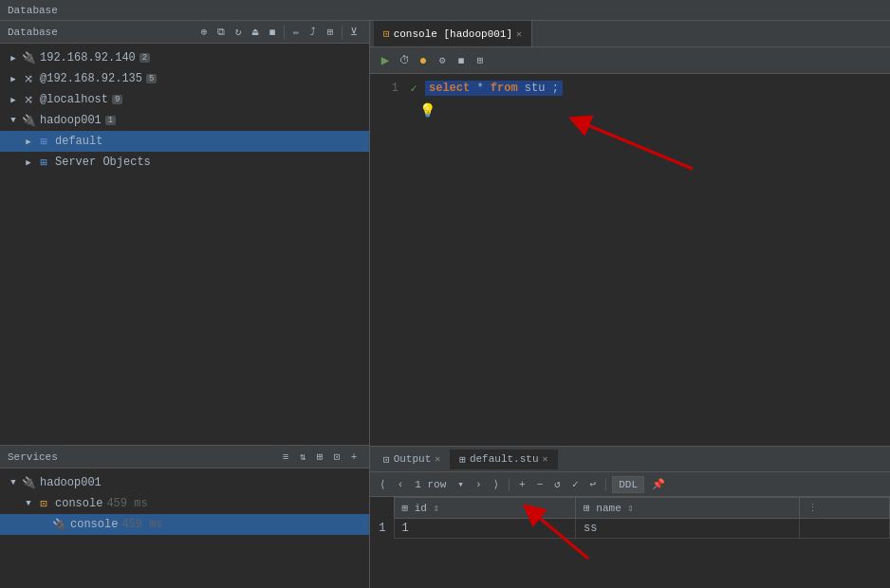  I want to click on db-default: ▶ ⊞ default, so click(184, 141).